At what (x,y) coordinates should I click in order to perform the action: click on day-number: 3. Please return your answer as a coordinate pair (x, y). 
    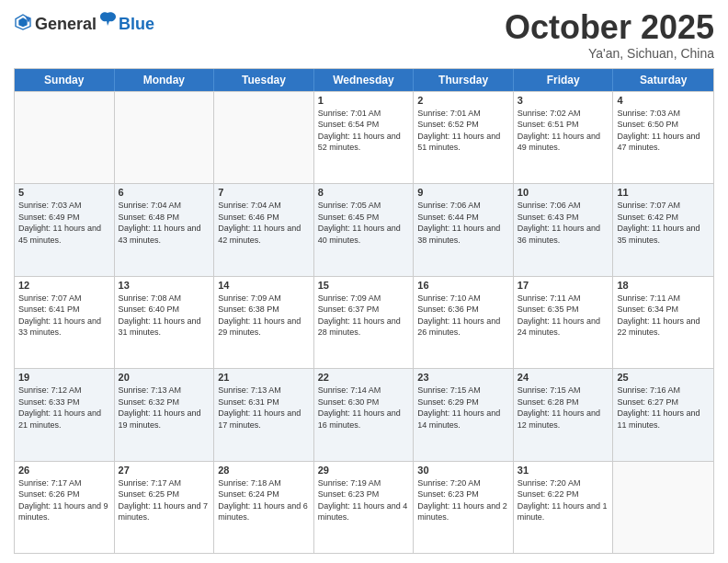
    Looking at the image, I should click on (563, 100).